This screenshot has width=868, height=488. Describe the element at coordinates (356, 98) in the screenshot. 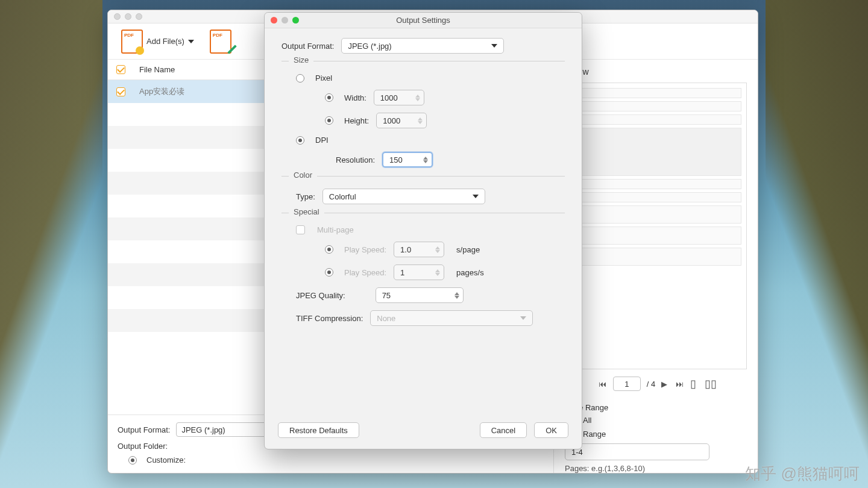

I see `width-label: Width:` at that location.